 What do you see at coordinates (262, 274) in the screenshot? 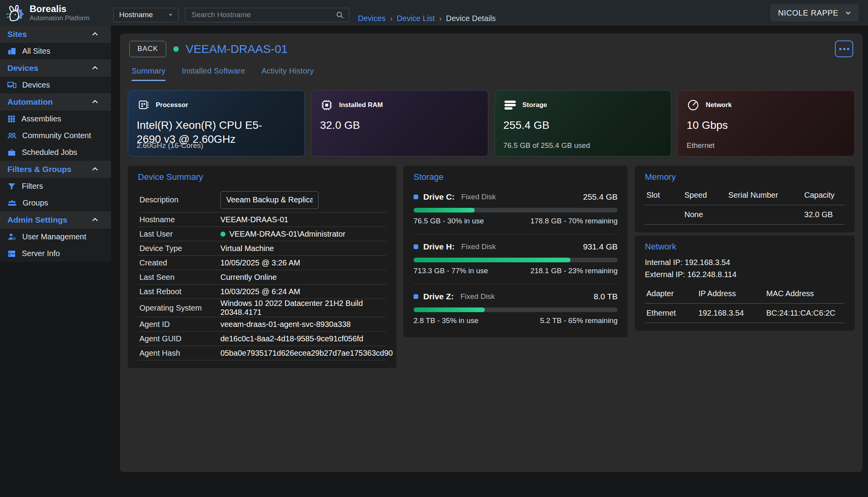
I see `device-summary-table: Description Hostname VEEAM-DRAAS-01 Last…` at bounding box center [262, 274].